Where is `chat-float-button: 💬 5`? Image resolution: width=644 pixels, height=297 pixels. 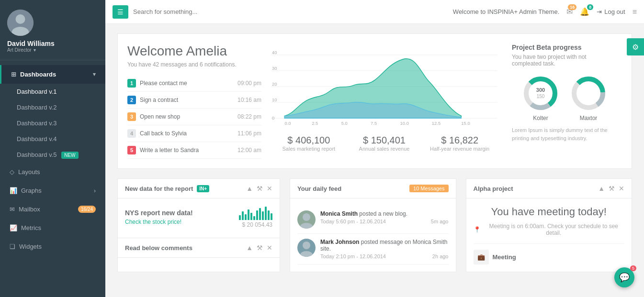
chat-float-button: 💬 5 is located at coordinates (624, 277).